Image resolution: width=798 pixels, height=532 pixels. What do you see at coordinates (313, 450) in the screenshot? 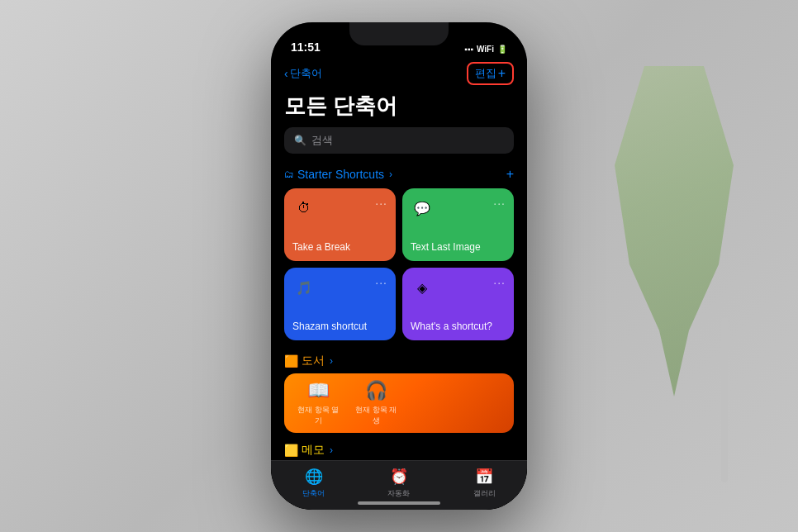
I see `memo-title-label: 메모` at bounding box center [313, 450].